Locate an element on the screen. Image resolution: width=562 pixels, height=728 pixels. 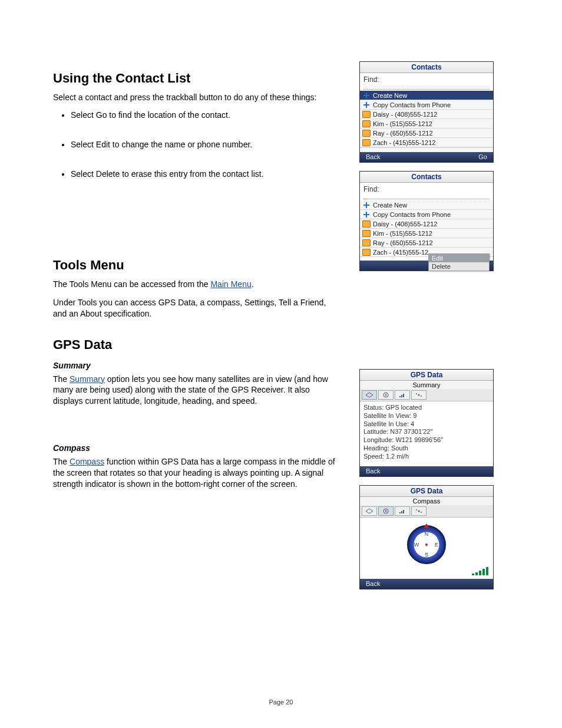
row-label: Zach - (415)555-1212 is located at coordinates (404, 143).